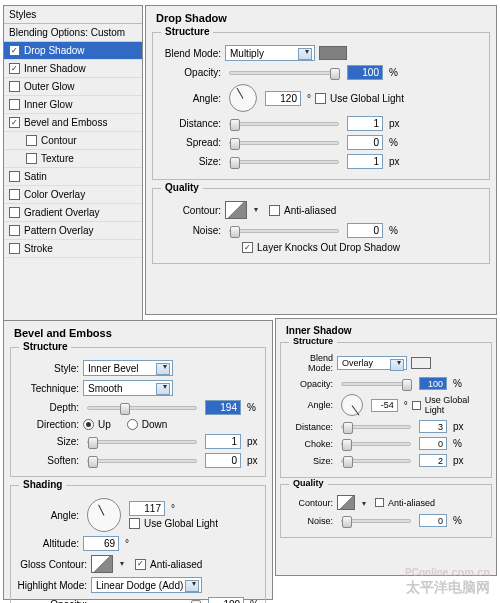  What do you see at coordinates (146, 585) in the screenshot?
I see `highlight-mode-select: Linear Dodge (Add)` at bounding box center [146, 585].